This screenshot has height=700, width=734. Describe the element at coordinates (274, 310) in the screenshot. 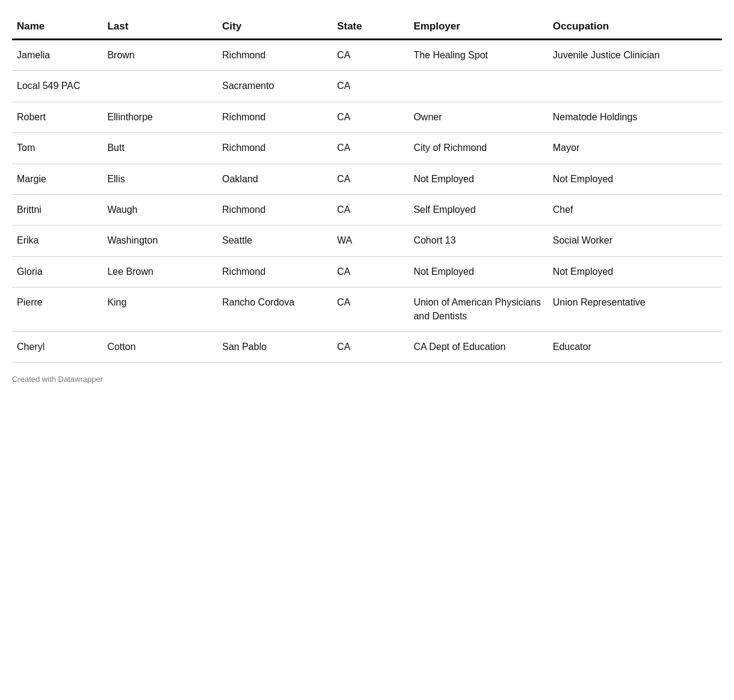

I see `cell-city: Rancho Cordova` at that location.